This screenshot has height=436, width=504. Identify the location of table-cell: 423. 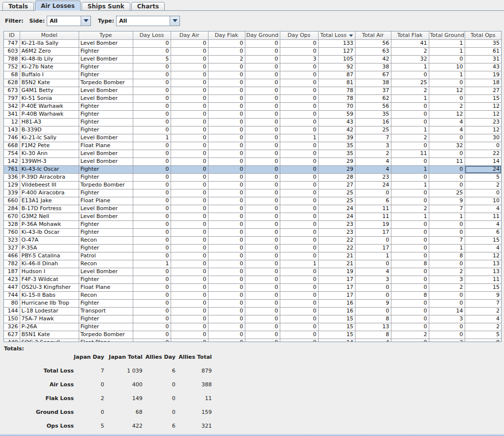
(12, 280).